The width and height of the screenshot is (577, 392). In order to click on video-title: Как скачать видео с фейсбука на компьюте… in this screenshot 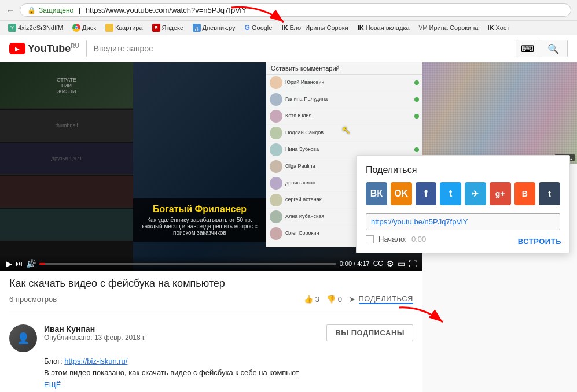, I will do `click(211, 283)`.